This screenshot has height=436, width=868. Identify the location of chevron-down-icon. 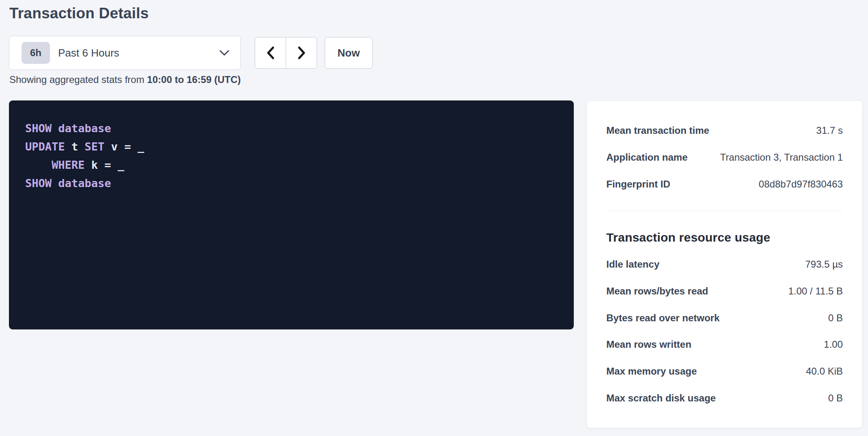
(224, 53).